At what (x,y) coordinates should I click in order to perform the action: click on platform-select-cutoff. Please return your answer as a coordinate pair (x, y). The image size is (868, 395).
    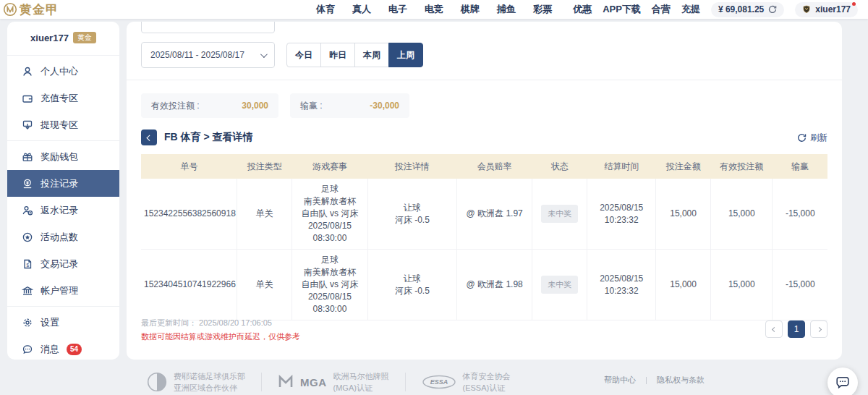
    Looking at the image, I should click on (208, 27).